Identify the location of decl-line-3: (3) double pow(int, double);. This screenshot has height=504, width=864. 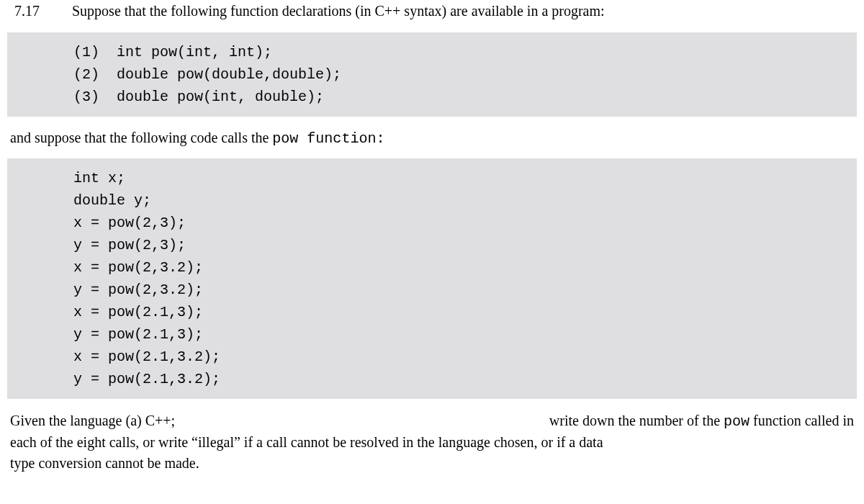
(199, 96).